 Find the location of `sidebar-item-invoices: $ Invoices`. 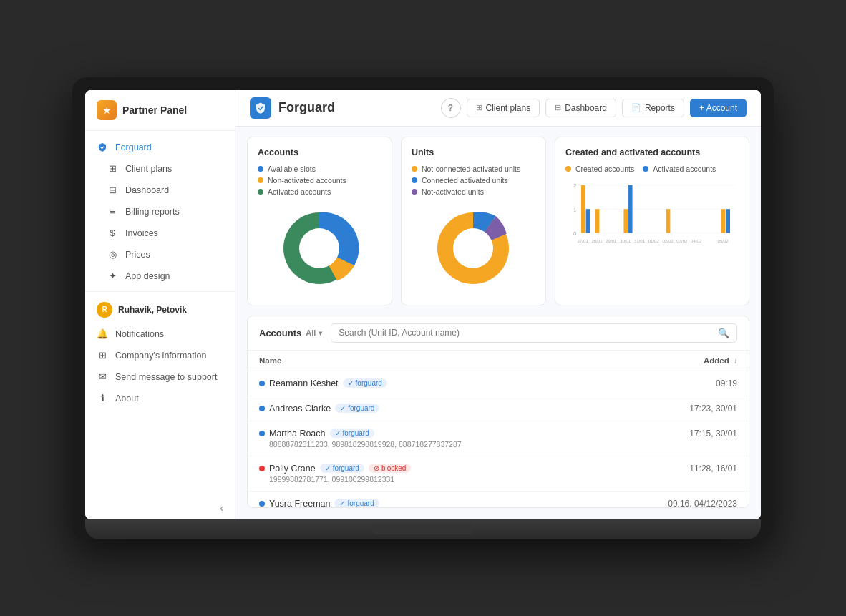

sidebar-item-invoices: $ Invoices is located at coordinates (160, 233).